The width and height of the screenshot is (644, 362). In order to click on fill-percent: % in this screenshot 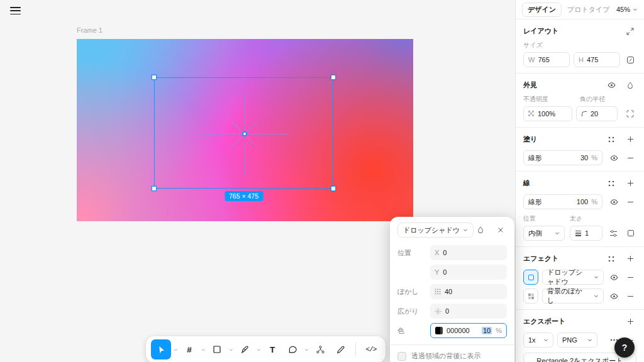, I will do `click(594, 158)`.